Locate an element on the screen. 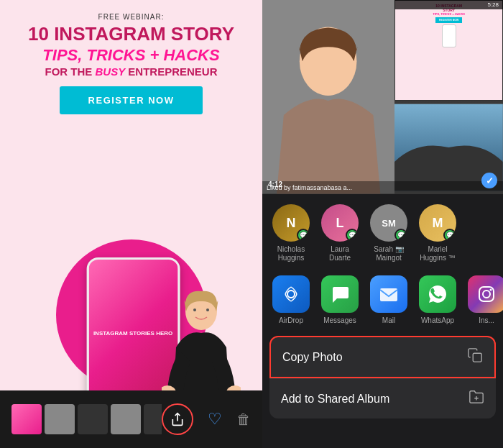 Image resolution: width=503 pixels, height=448 pixels. for-the-line: FOR THE busy ENTREPRENEUR is located at coordinates (131, 72).